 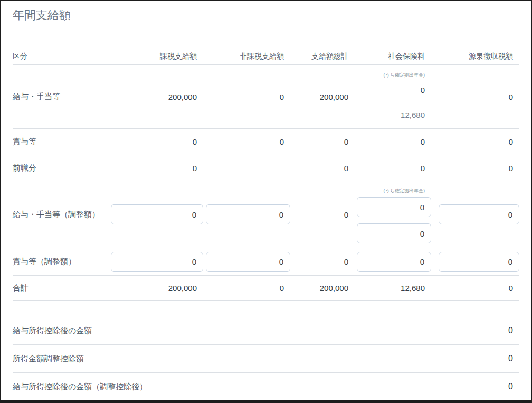 I want to click on bonus-adjustment-social-insurance-input, so click(x=394, y=262).